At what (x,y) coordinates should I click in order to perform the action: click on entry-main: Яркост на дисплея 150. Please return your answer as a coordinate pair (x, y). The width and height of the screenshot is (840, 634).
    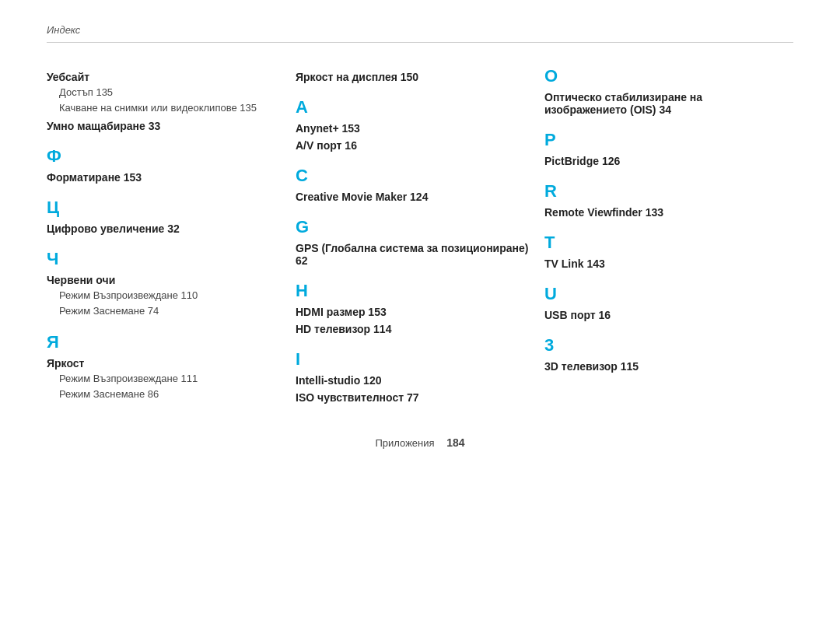
    Looking at the image, I should click on (412, 77).